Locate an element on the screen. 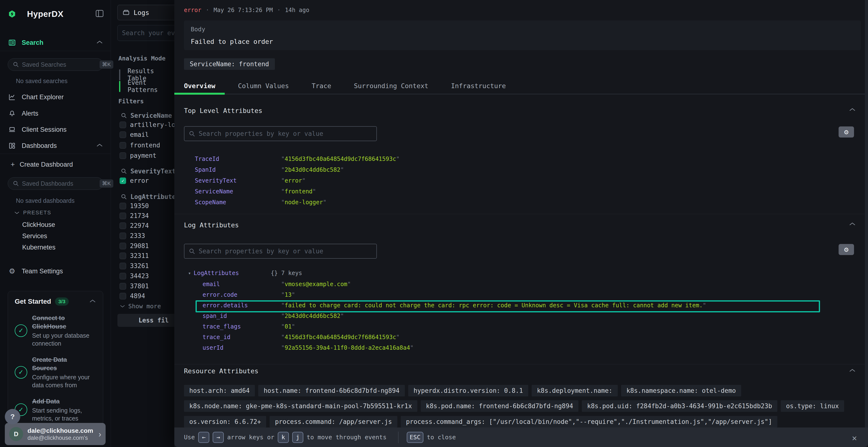  attribute-key: TraceId is located at coordinates (207, 159).